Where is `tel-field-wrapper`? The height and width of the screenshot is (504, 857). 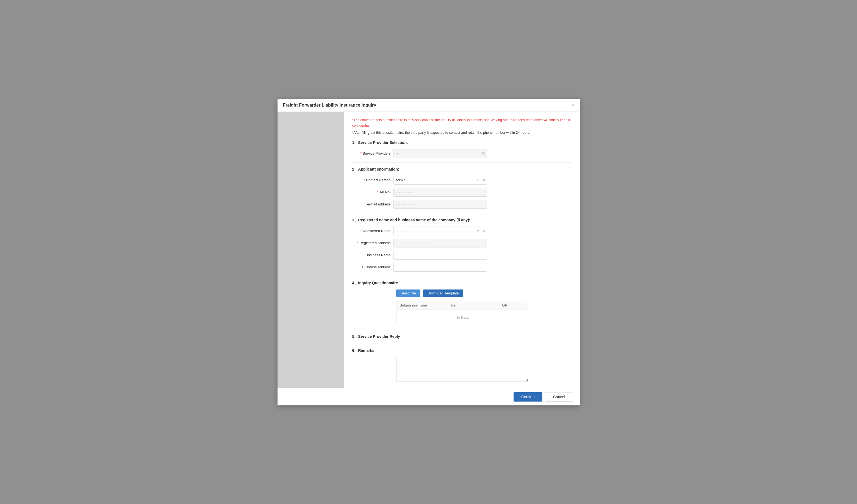 tel-field-wrapper is located at coordinates (440, 192).